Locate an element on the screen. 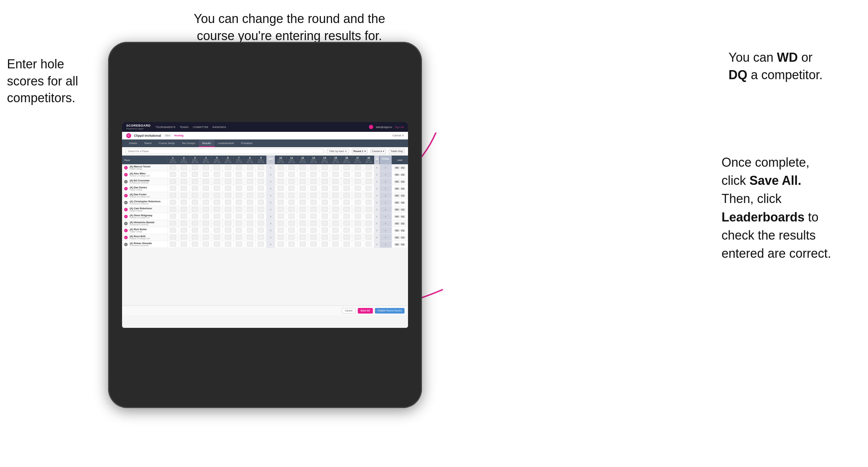 The image size is (868, 467). wd-button-player-4: WD is located at coordinates (397, 196).